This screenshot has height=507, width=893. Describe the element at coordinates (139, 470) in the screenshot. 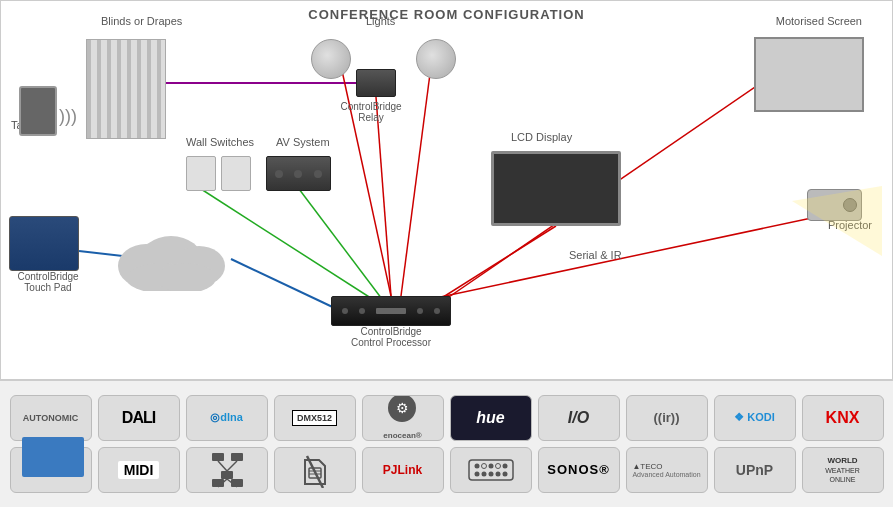

I see `logo-midi: MIDI` at that location.